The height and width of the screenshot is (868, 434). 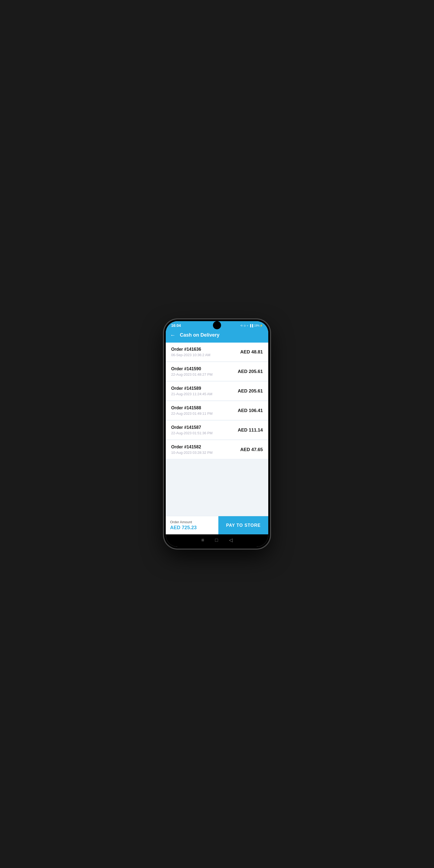 I want to click on wifi-icon: ▿, so click(x=248, y=326).